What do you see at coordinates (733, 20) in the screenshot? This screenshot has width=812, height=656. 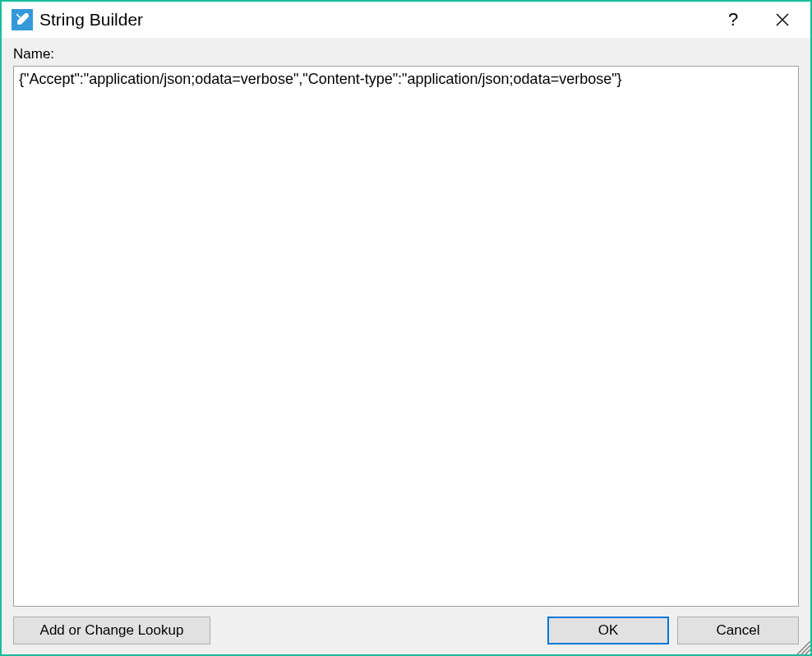 I see `help-button: ?` at bounding box center [733, 20].